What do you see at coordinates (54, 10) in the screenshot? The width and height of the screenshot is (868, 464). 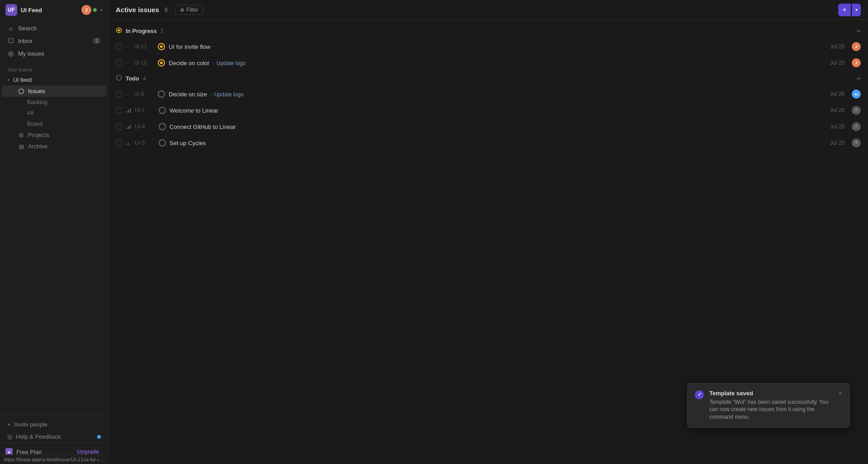 I see `sidebar-header: UF UI Feed J ▾` at bounding box center [54, 10].